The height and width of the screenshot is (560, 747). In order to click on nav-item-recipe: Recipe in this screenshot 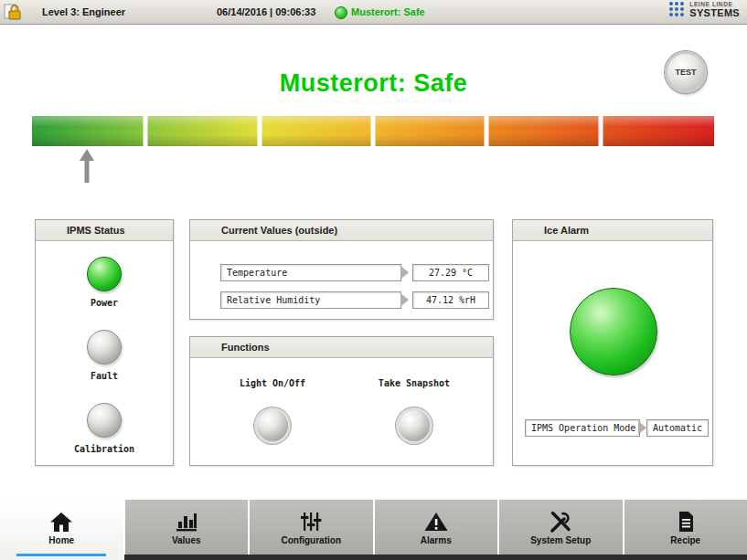, I will do `click(685, 530)`.